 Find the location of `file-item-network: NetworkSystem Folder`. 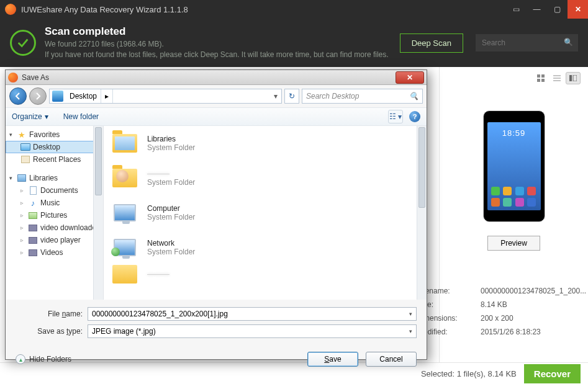

file-item-network: NetworkSystem Folder is located at coordinates (265, 248).